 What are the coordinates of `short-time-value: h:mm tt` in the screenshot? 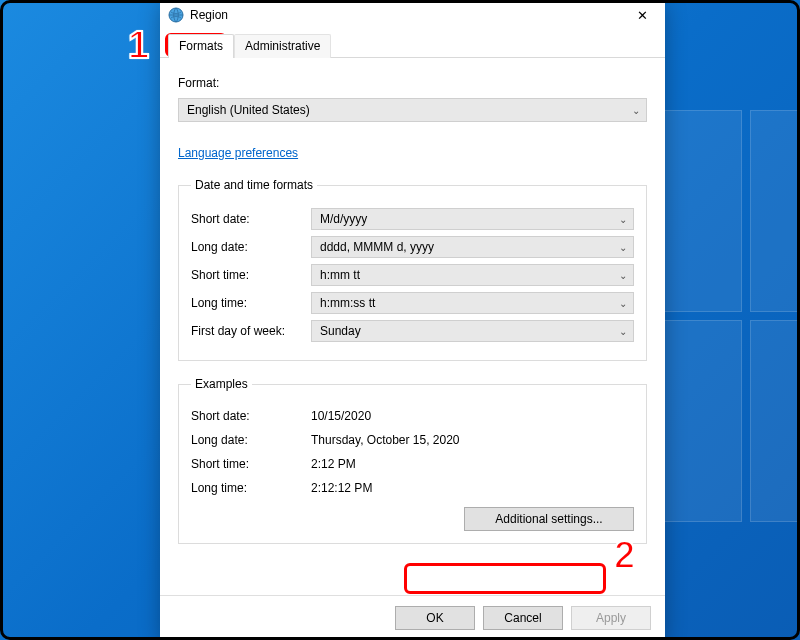 It's located at (340, 275).